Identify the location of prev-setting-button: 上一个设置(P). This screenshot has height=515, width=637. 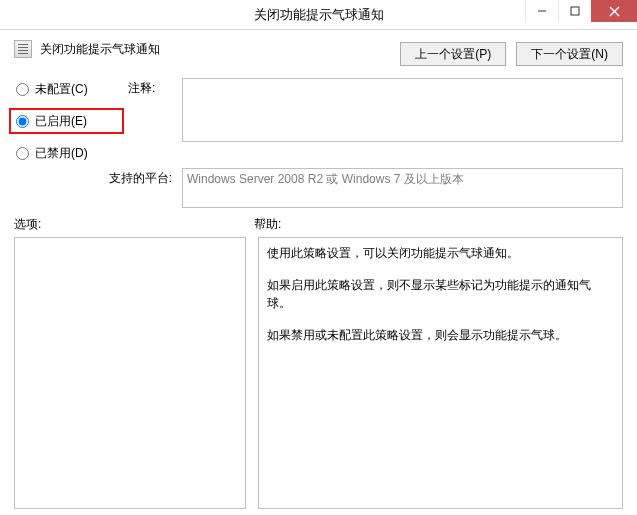
(453, 54).